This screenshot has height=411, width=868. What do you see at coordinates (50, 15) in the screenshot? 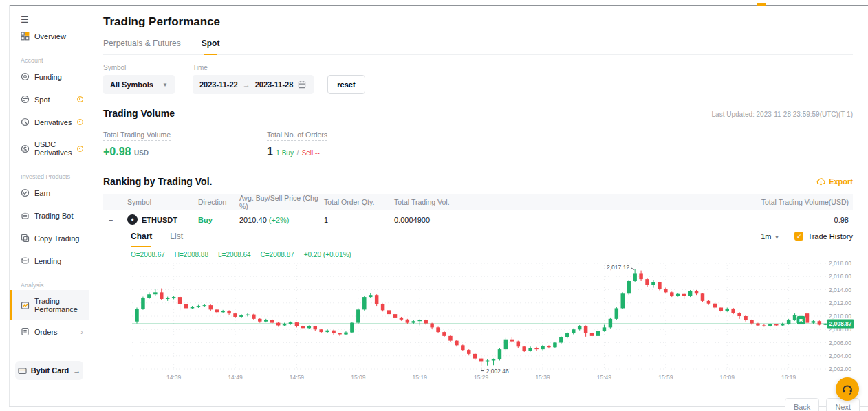
I see `sidebar-collapse-icon: ☰` at bounding box center [50, 15].